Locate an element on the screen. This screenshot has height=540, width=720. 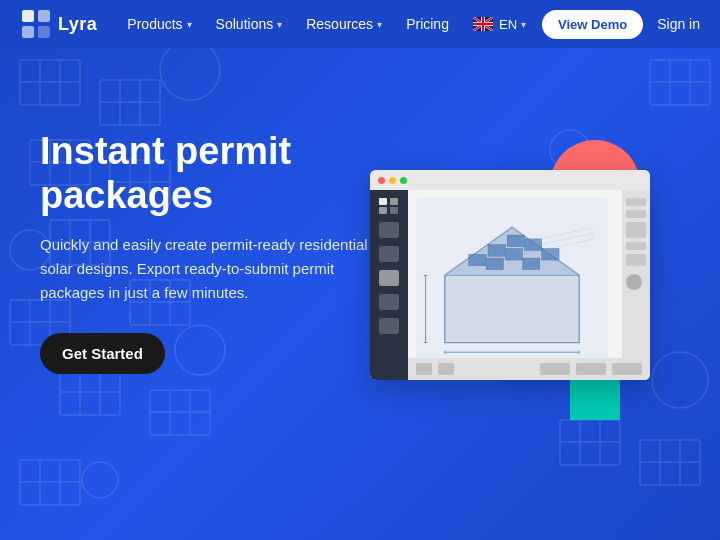
hero-title: Instant permit packages is located at coordinates (205, 174).